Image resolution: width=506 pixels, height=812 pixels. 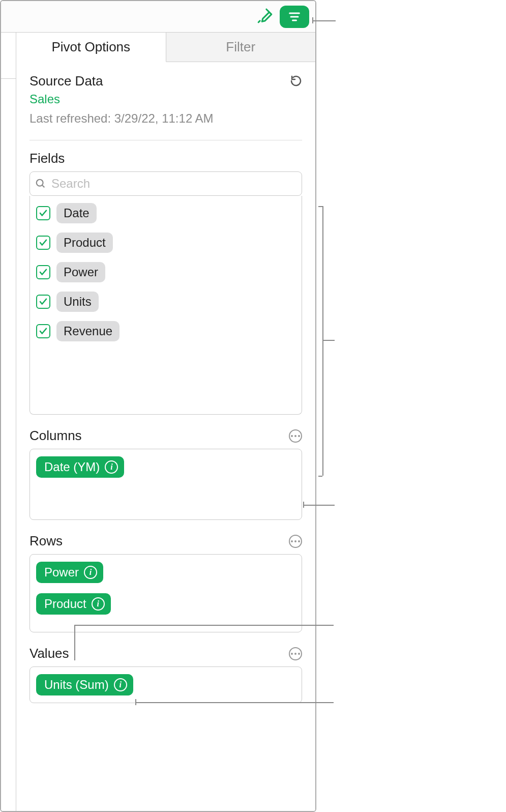 I want to click on field-row: Revenue, so click(x=166, y=331).